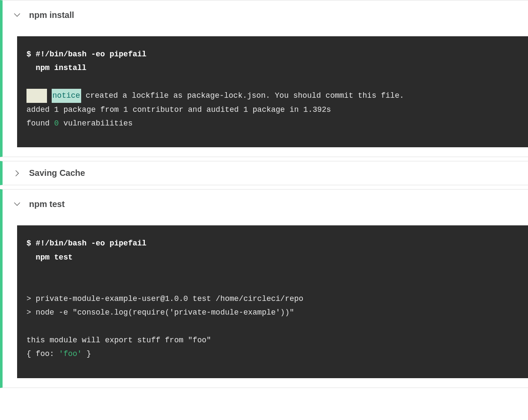 The image size is (528, 420). I want to click on terminal-text: added 1 package from 1 contributor and a…, so click(179, 110).